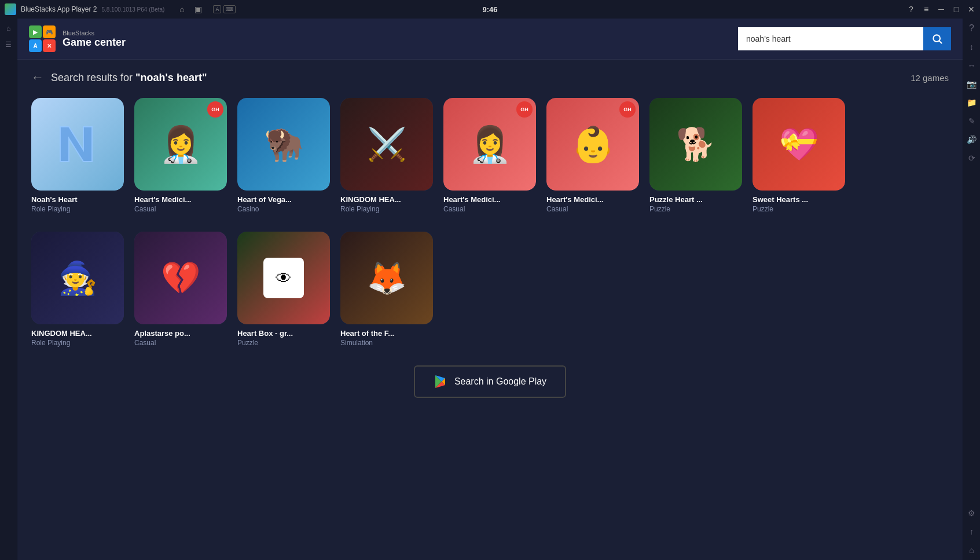 This screenshot has width=980, height=560. I want to click on a-icon: A, so click(217, 9).